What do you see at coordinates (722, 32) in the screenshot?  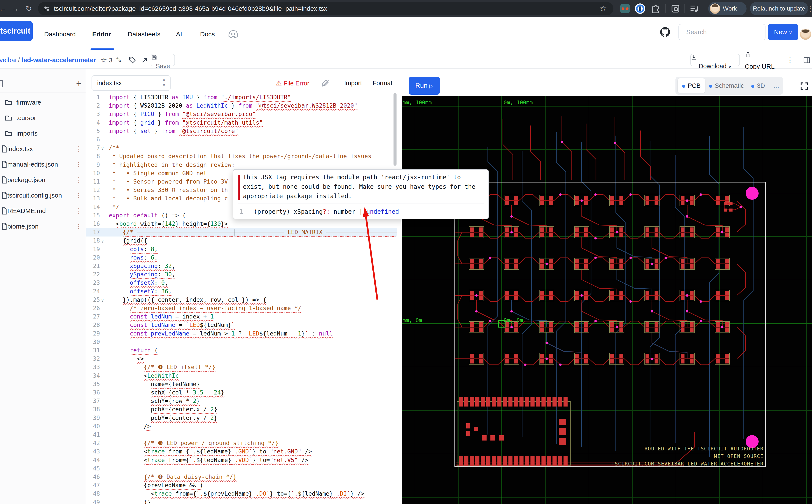 I see `search-input: Search` at bounding box center [722, 32].